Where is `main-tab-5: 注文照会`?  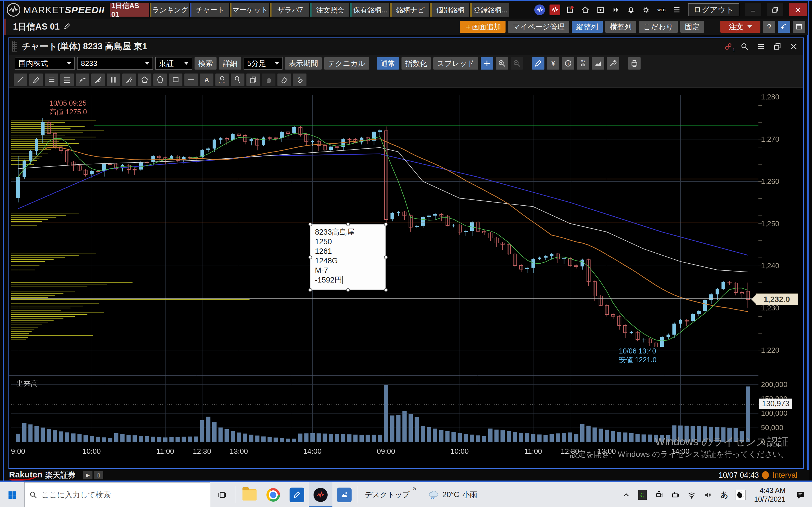
main-tab-5: 注文照会 is located at coordinates (329, 10).